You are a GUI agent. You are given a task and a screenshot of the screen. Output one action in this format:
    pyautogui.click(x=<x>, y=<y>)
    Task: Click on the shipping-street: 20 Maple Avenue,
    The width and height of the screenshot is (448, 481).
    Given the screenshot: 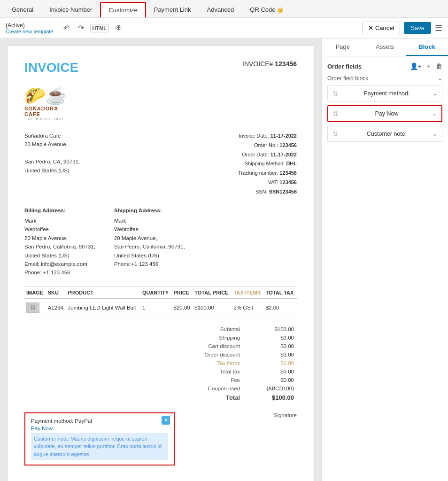 What is the action you would take?
    pyautogui.click(x=149, y=238)
    